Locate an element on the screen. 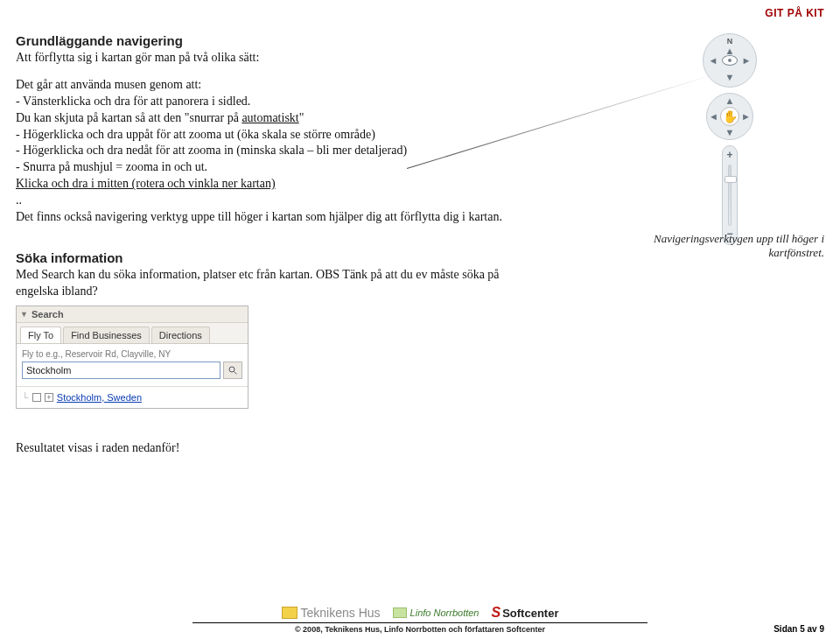  logo-teknikens-hus: Teknikens Hus is located at coordinates (331, 613).